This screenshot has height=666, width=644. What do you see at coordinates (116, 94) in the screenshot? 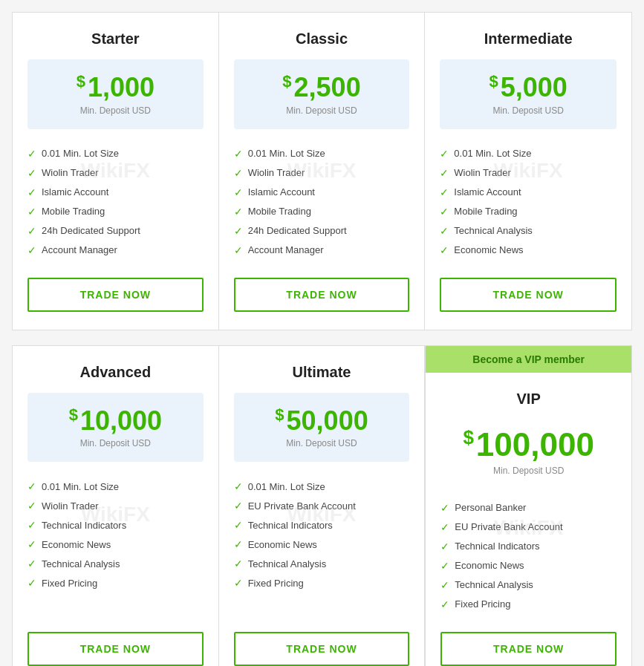
I see `deposit-box-starter: $1,000Min. Deposit USD` at bounding box center [116, 94].